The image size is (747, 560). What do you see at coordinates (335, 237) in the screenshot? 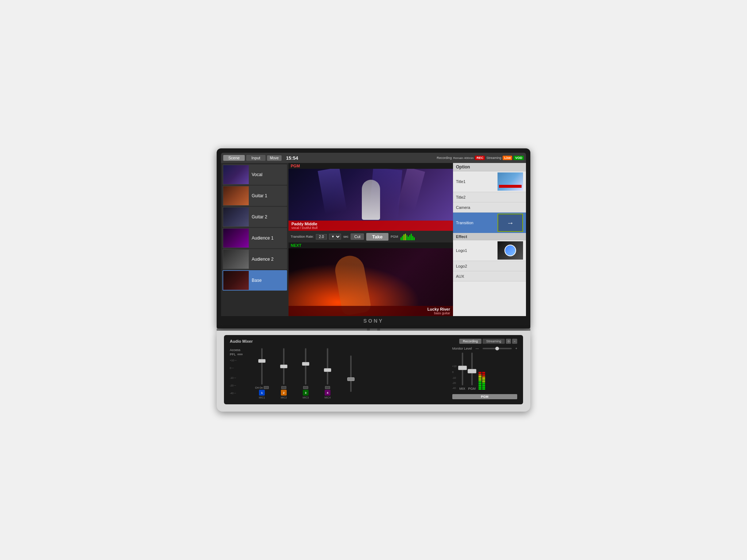
I see `rate-unit-select: ▼` at bounding box center [335, 237].